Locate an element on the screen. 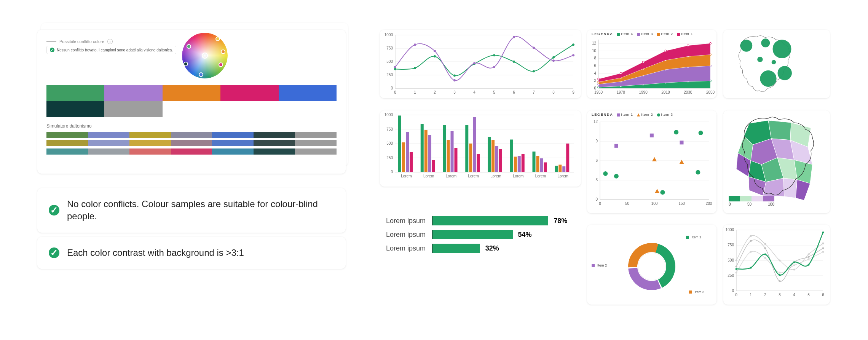 Image resolution: width=868 pixels, height=340 pixels. area-legend: LEGENDA Item 4 Item 3 Item 2 Item 1 is located at coordinates (643, 34).